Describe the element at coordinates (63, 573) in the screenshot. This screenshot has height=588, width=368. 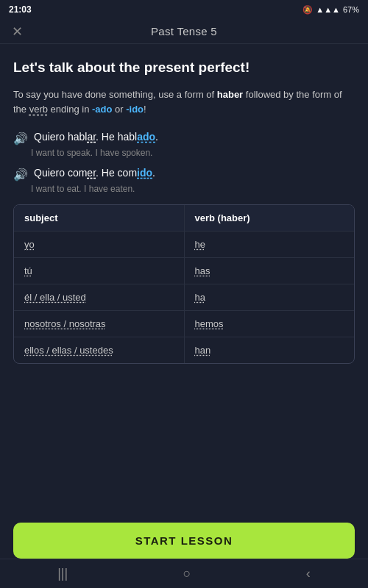
I see `nav-menu-icon: |||` at that location.